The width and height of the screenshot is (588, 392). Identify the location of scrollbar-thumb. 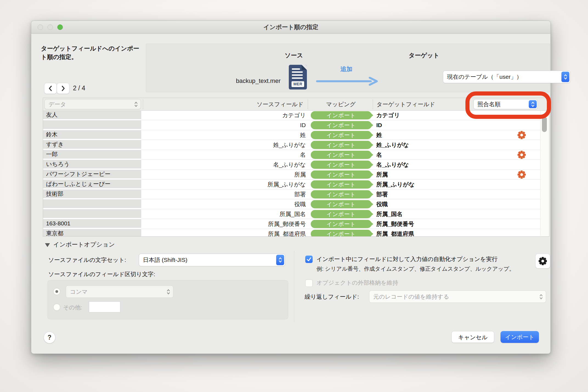
(544, 124).